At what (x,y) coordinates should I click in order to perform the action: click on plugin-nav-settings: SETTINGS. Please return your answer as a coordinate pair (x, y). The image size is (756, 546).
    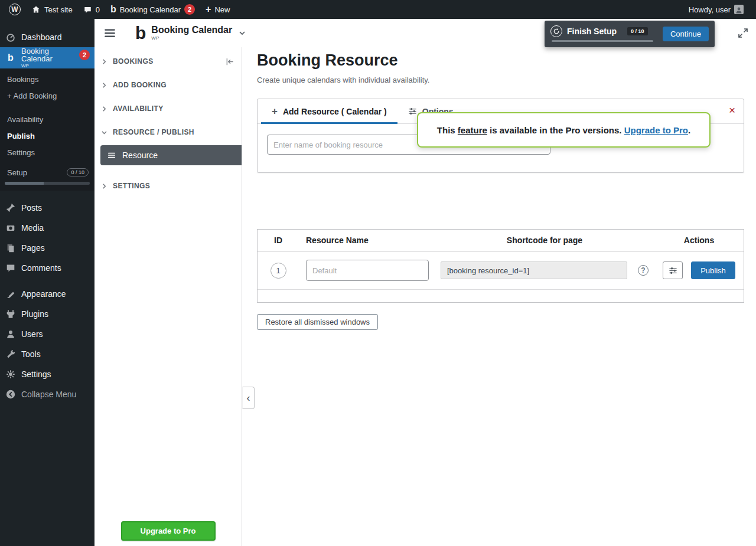
    Looking at the image, I should click on (168, 186).